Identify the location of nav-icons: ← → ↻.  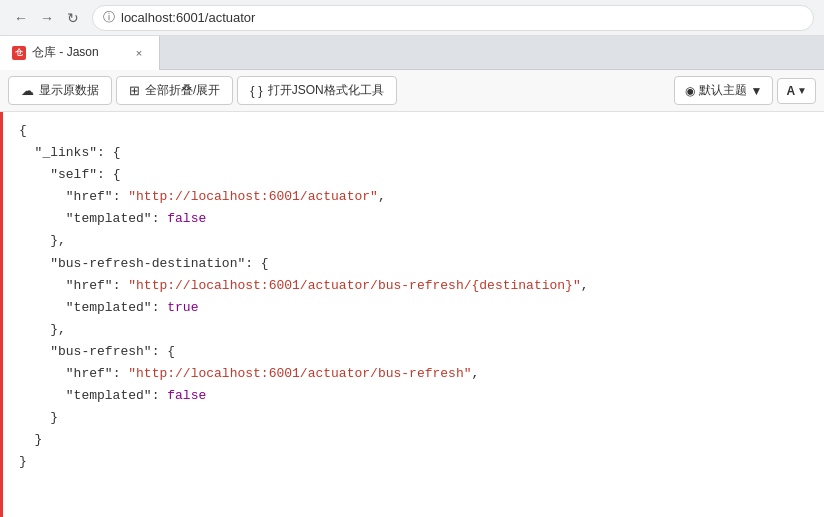
(47, 18).